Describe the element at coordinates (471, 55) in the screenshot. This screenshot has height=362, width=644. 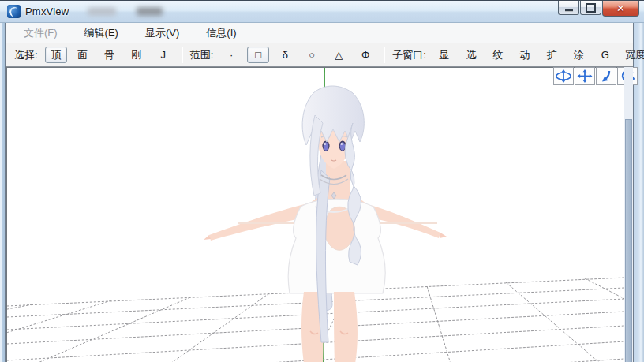
I see `subwindow-select-button: 选` at that location.